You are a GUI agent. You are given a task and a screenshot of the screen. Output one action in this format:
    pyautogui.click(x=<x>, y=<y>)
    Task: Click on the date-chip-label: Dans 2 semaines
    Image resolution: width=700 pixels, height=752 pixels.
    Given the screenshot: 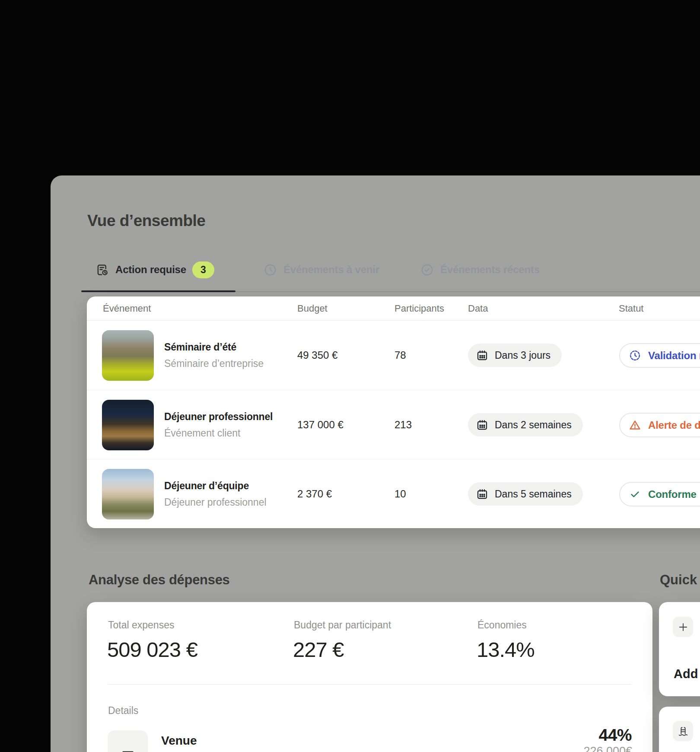 What is the action you would take?
    pyautogui.click(x=533, y=425)
    